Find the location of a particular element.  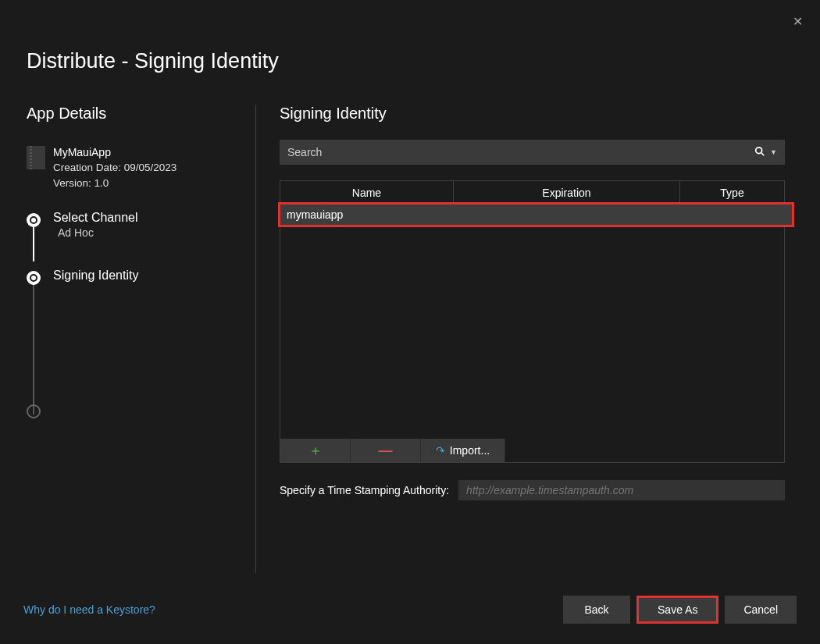

step-connector is located at coordinates (34, 346).